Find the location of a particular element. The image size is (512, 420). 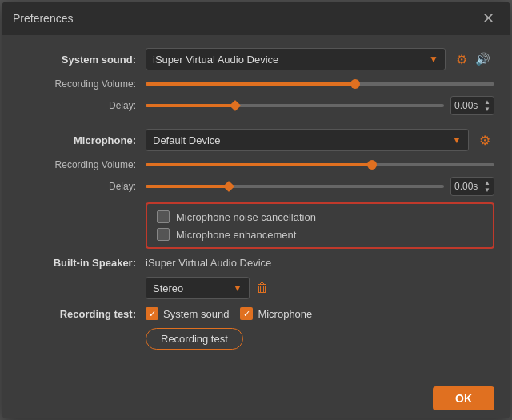

microphone-check: ✓ is located at coordinates (246, 314).